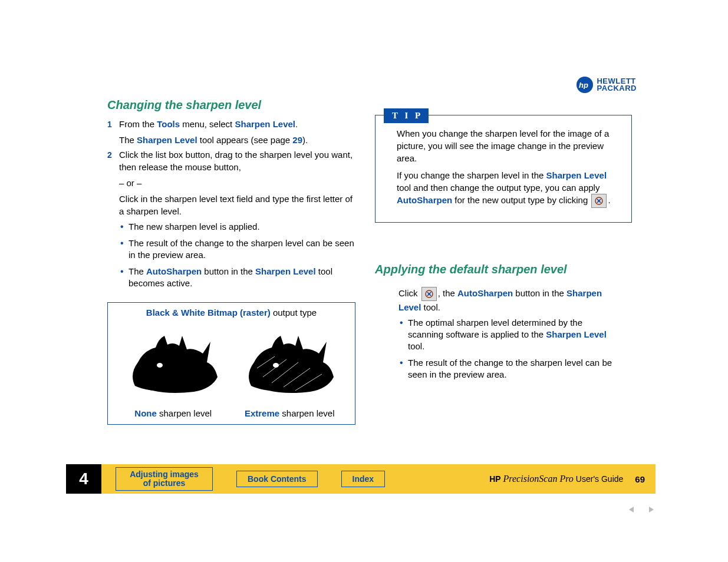 The width and height of the screenshot is (728, 562). I want to click on chapter-number: 4, so click(84, 479).